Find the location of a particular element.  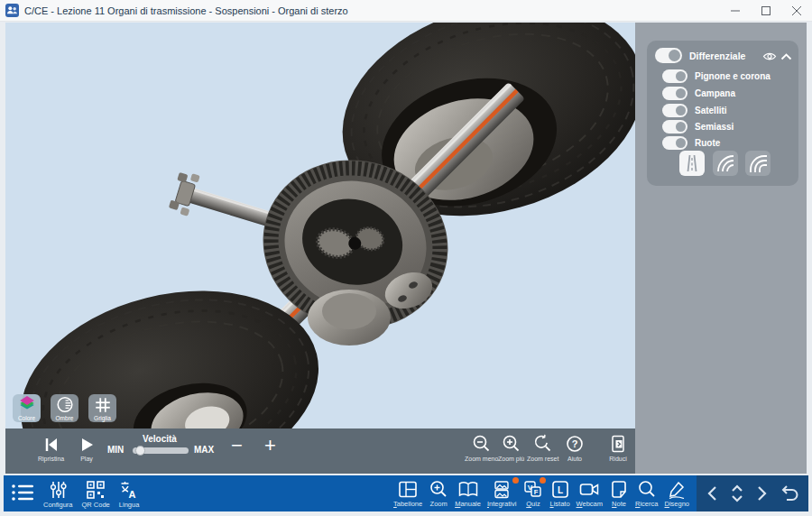

translate-icon: A is located at coordinates (129, 490).